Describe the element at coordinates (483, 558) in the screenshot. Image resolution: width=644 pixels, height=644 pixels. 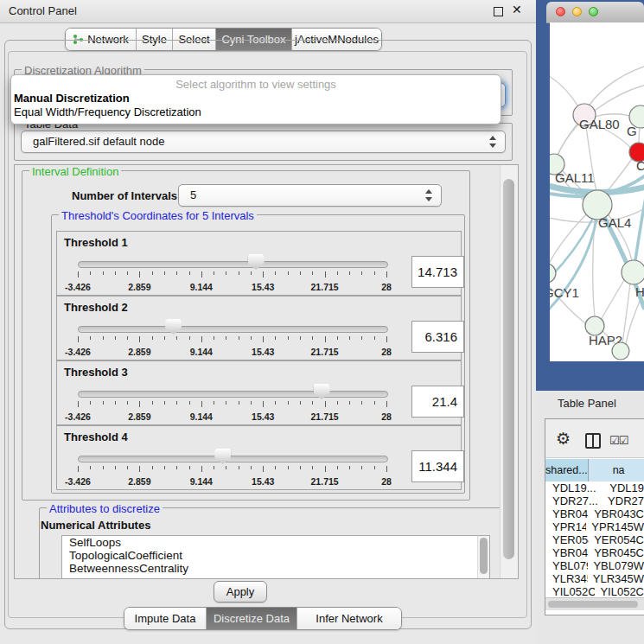
I see `list-scrollbar` at that location.